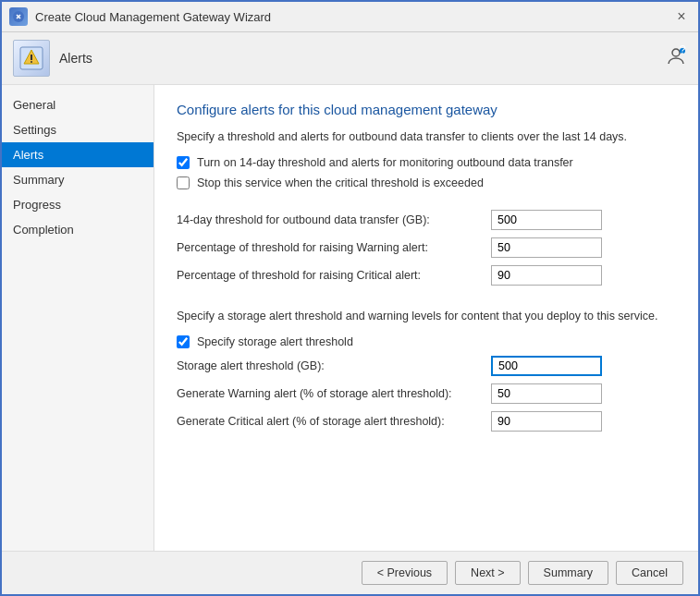  What do you see at coordinates (334, 248) in the screenshot?
I see `field2-label: Percentage of threshold for raising Warn…` at bounding box center [334, 248].